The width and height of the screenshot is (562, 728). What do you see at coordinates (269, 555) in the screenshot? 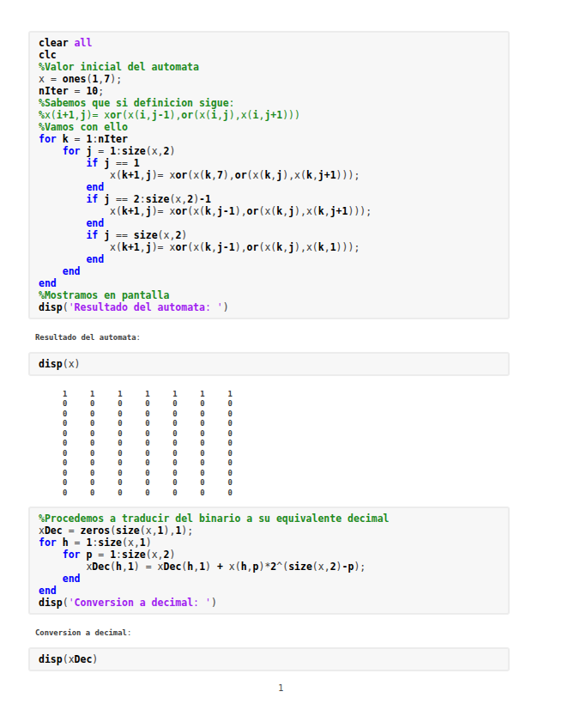
I see `code-line: for p = 1:size(x,2)` at bounding box center [269, 555].